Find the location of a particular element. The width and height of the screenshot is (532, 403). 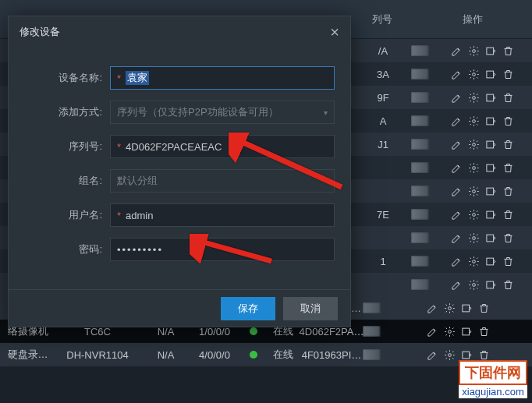

group-field: 默认分组 is located at coordinates (222, 181).